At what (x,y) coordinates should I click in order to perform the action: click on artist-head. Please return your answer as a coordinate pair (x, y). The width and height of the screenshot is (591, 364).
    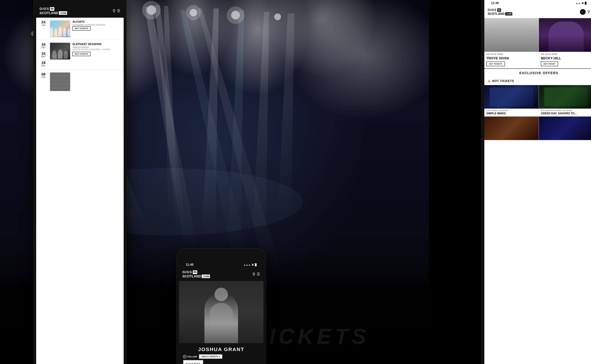
    Looking at the image, I should click on (221, 294).